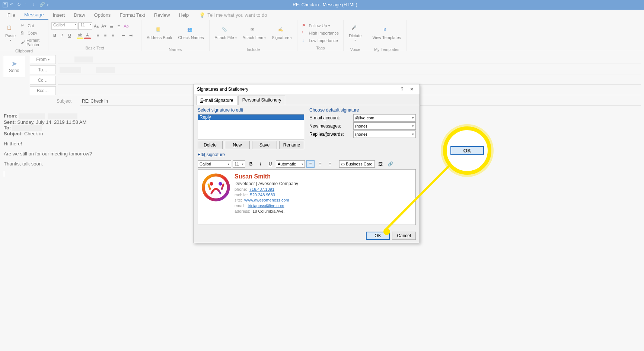  I want to click on sig-underline-button: U, so click(270, 164).